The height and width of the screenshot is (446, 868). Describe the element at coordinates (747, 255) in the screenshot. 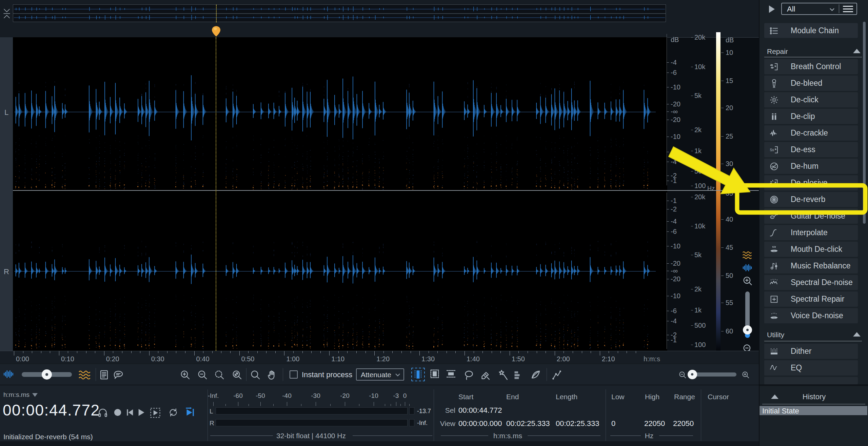

I see `spectrogram-view-icon` at that location.